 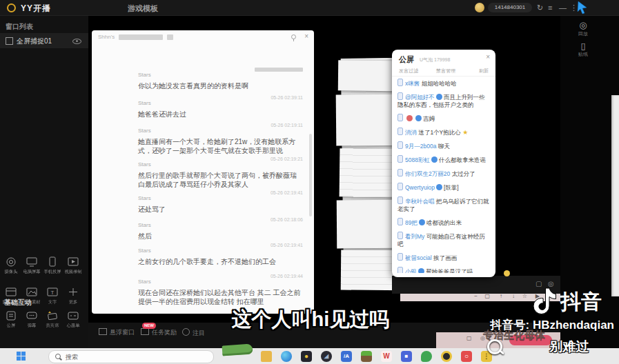 I want to click on arrow-up-icon: ↑, so click(x=501, y=296).